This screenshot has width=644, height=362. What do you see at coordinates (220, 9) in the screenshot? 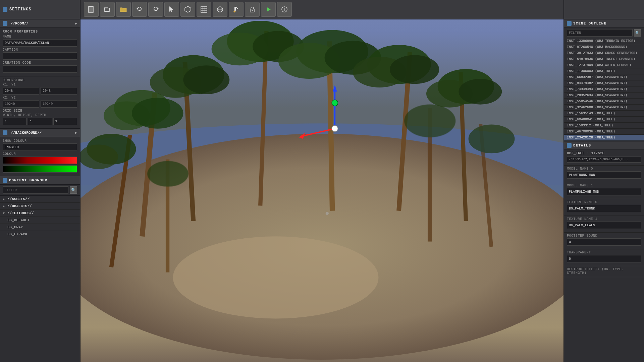
I see `sphere-button` at bounding box center [220, 9].